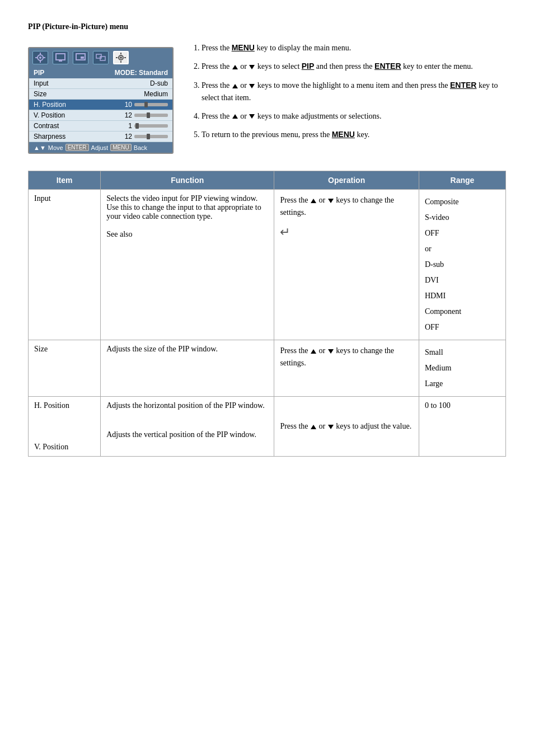  Describe the element at coordinates (41, 83) in the screenshot. I see `row-label-input: Input` at that location.